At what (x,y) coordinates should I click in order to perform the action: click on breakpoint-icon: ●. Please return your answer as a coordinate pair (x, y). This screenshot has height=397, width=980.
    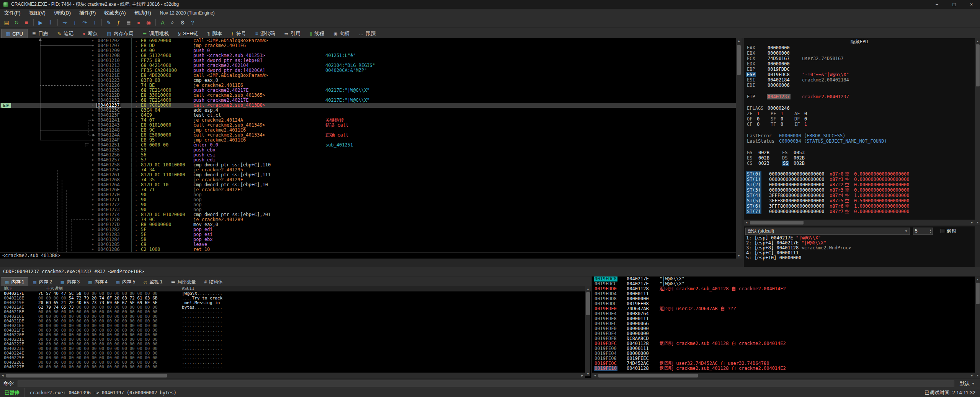
    Looking at the image, I should click on (139, 23).